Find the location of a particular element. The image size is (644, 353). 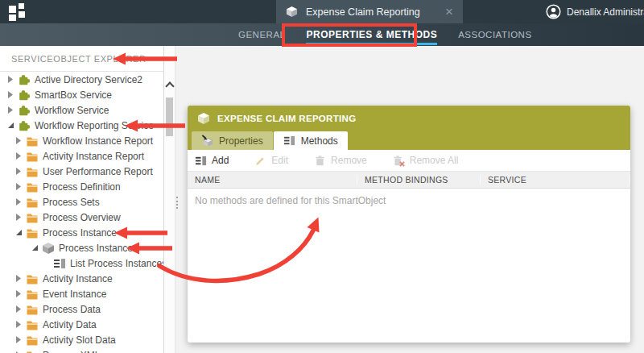

section-tab: PROPERTIES & METHODS is located at coordinates (372, 35).